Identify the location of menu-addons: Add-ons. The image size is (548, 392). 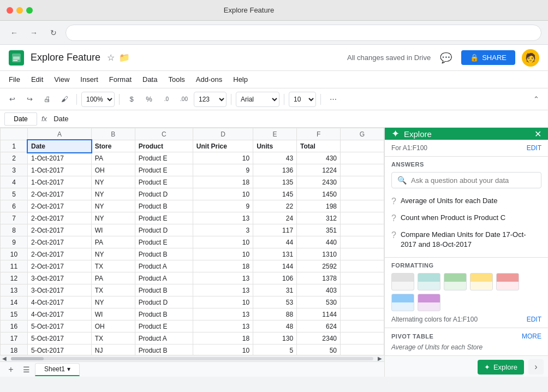
(209, 80).